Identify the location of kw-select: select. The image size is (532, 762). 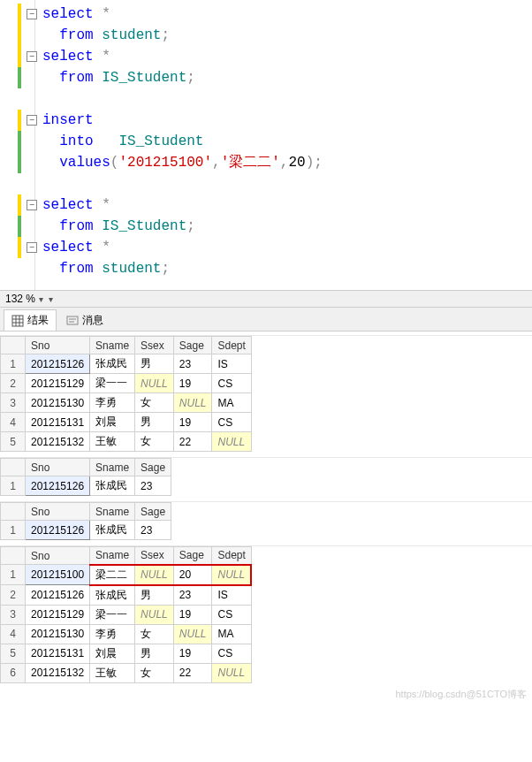
(68, 14).